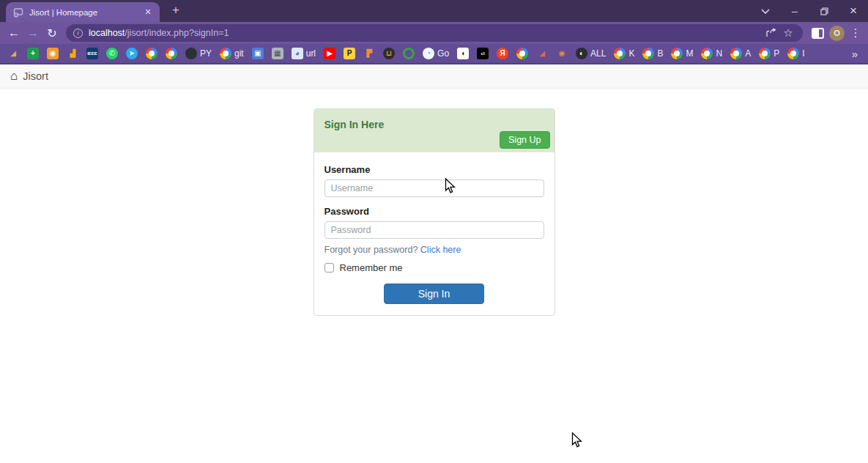 The width and height of the screenshot is (868, 463). What do you see at coordinates (771, 33) in the screenshot?
I see `share-icon` at bounding box center [771, 33].